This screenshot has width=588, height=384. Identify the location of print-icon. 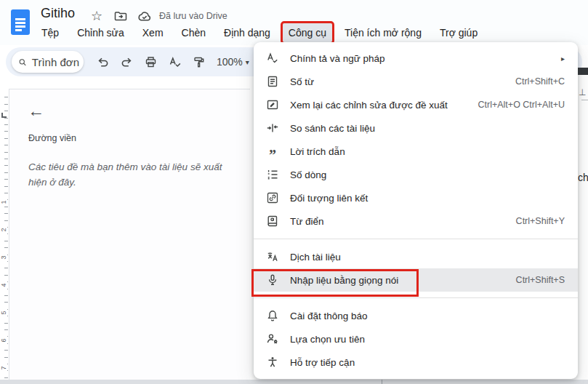
(151, 63).